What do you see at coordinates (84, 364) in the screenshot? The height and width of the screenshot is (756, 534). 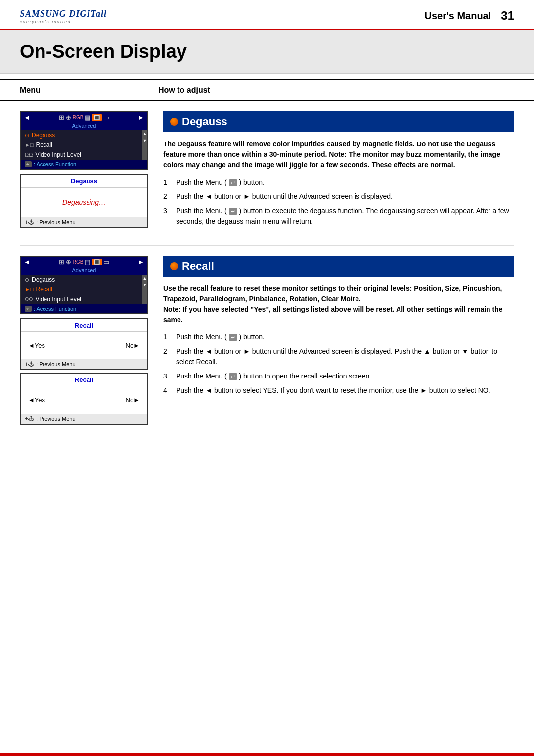 I see `recall-sub-footer-1: +🕹 : Previous Menu` at bounding box center [84, 364].